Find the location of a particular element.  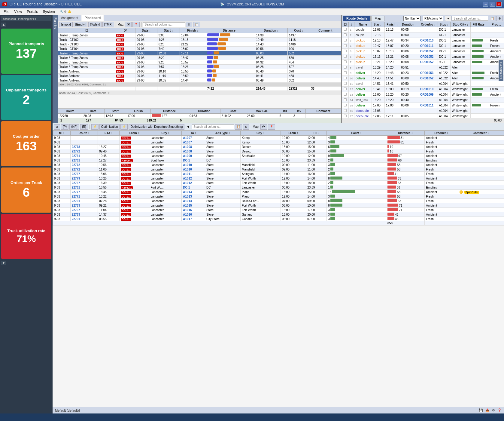

settings-icon: ⚙ is located at coordinates (493, 410).